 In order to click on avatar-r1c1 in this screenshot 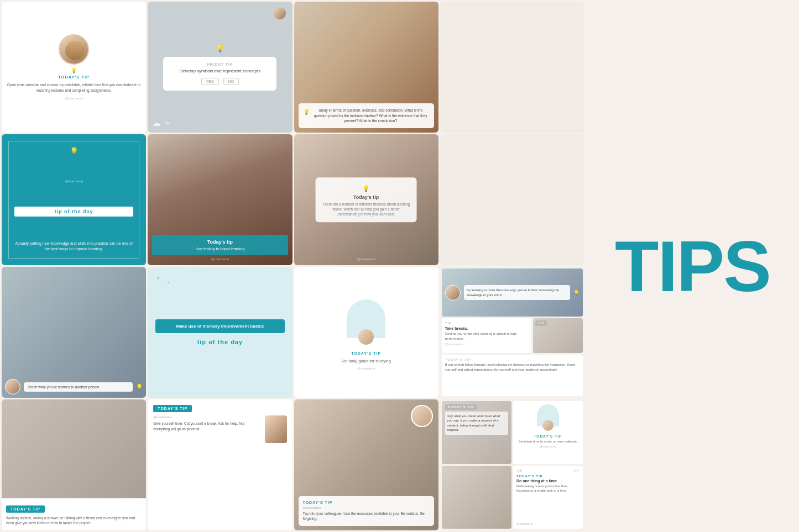, I will do `click(74, 50)`.